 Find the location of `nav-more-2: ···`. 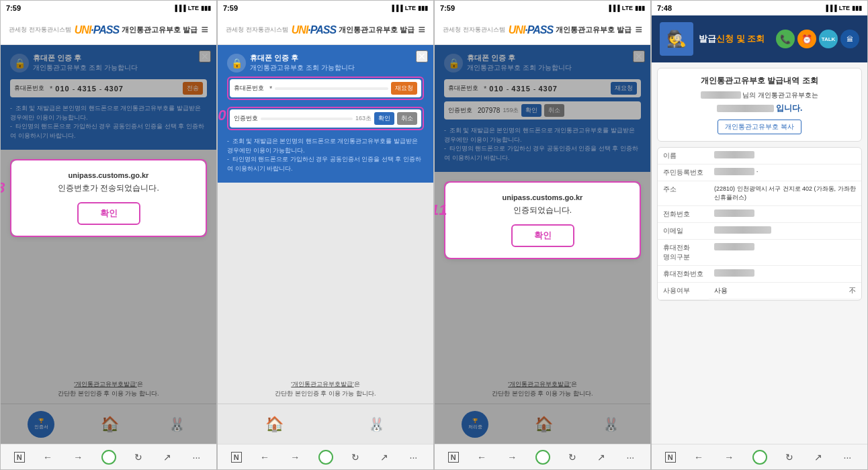

nav-more-2: ··· is located at coordinates (414, 457).